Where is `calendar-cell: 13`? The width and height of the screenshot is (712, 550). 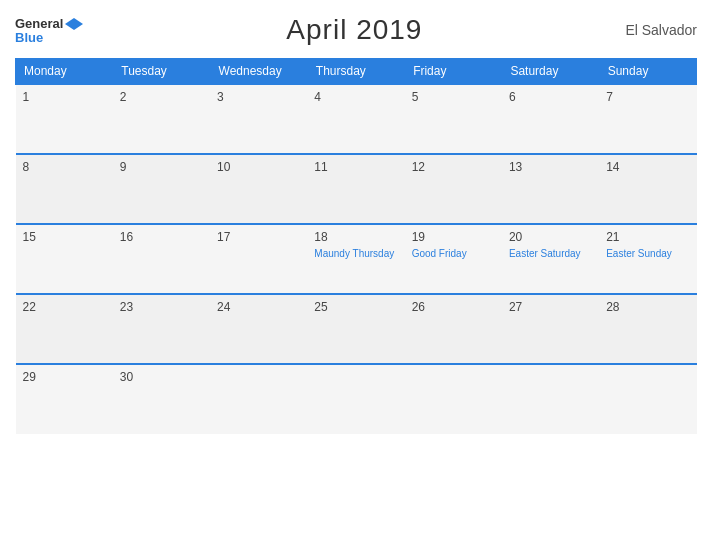 calendar-cell: 13 is located at coordinates (550, 189).